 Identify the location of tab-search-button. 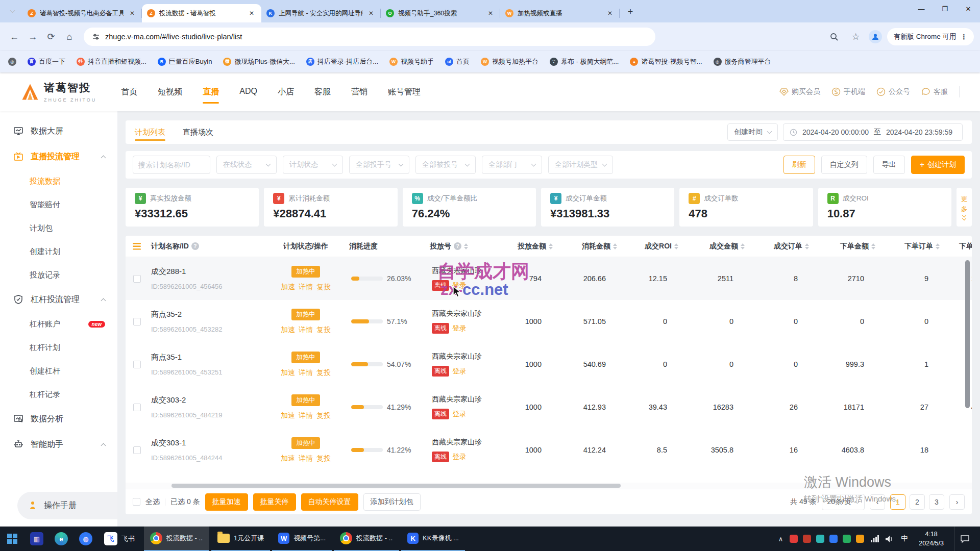
(12, 11).